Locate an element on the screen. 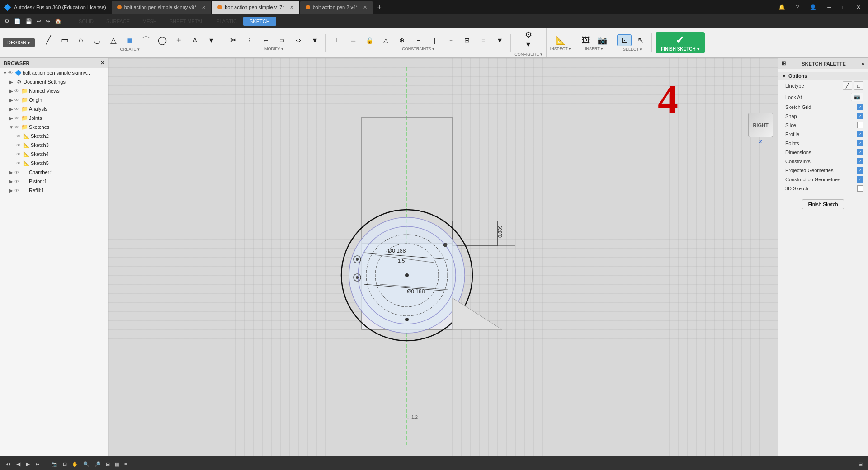  insert-image-btn: 🖼 is located at coordinates (586, 40).